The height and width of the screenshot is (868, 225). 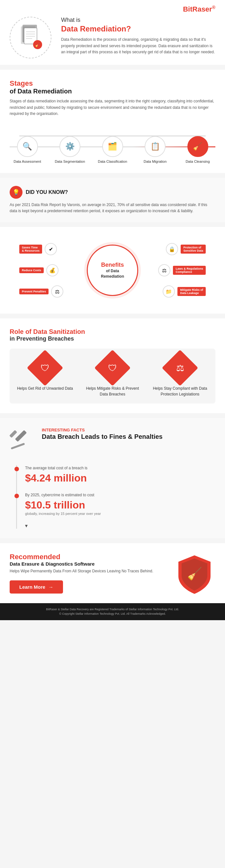 I want to click on learn-more-arrow: →, so click(x=51, y=587).